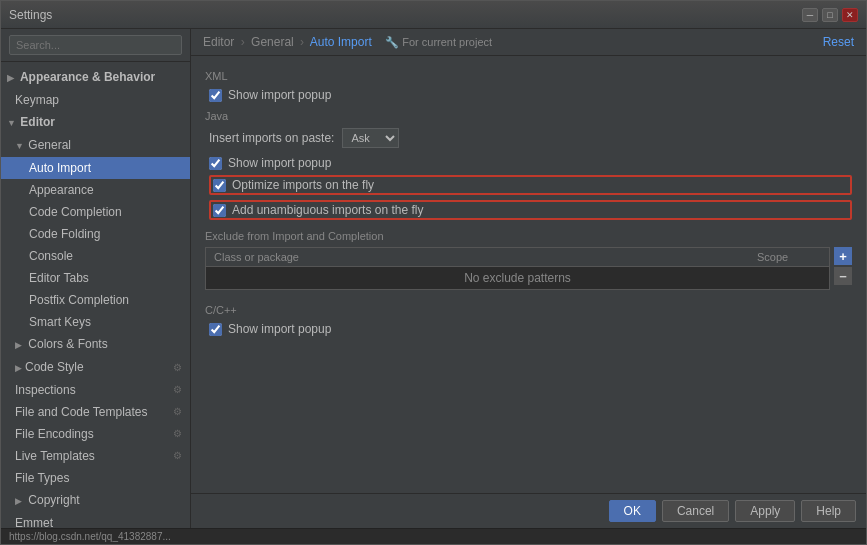 The image size is (867, 545). What do you see at coordinates (96, 390) in the screenshot?
I see `sidebar-item-inspections: Inspections ⚙` at bounding box center [96, 390].